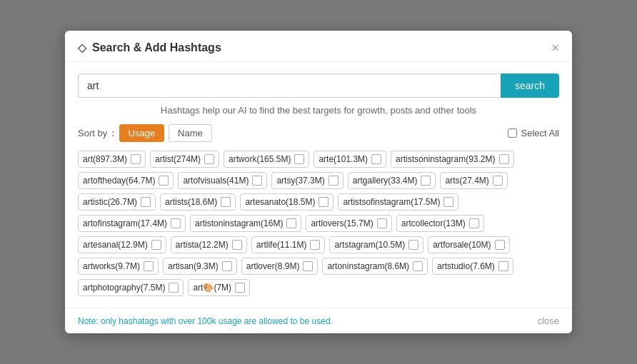 This screenshot has height=364, width=637. Describe the element at coordinates (440, 223) in the screenshot. I see `tag-item: artcollector(13M)` at that location.